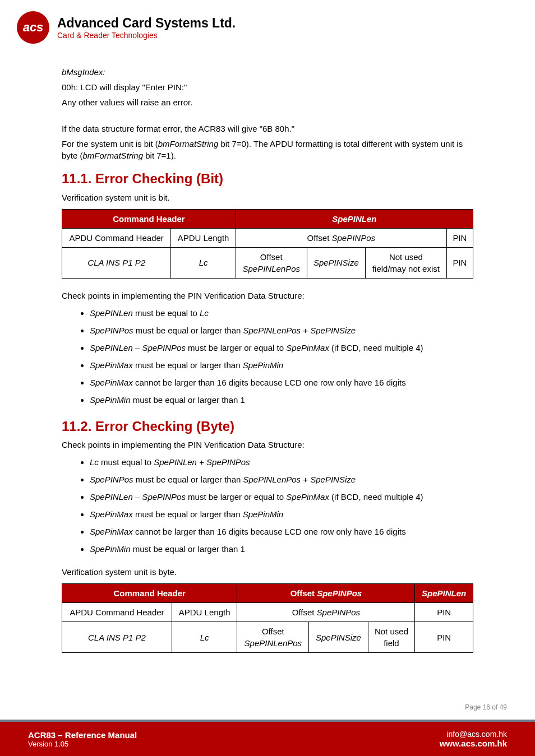 Image resolution: width=535 pixels, height=756 pixels. Describe the element at coordinates (444, 593) in the screenshot. I see `th2-spepinlen: SpePINLen` at that location.